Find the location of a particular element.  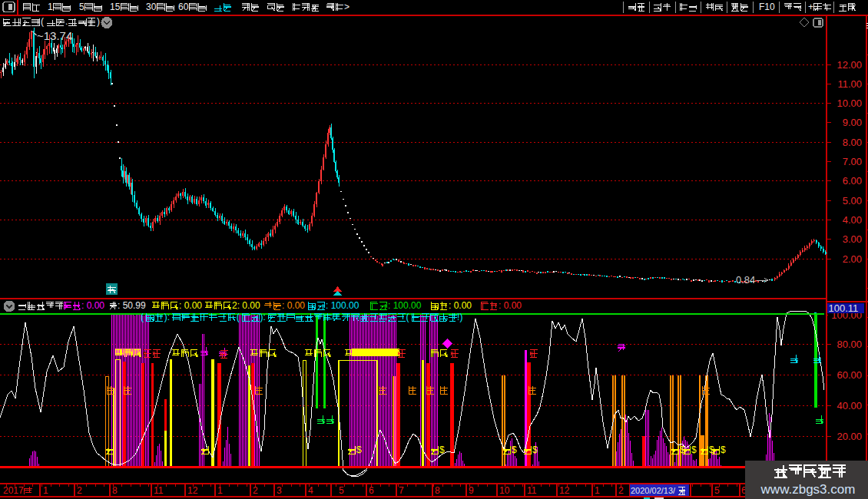

svg-text: 3 is located at coordinates (280, 491).